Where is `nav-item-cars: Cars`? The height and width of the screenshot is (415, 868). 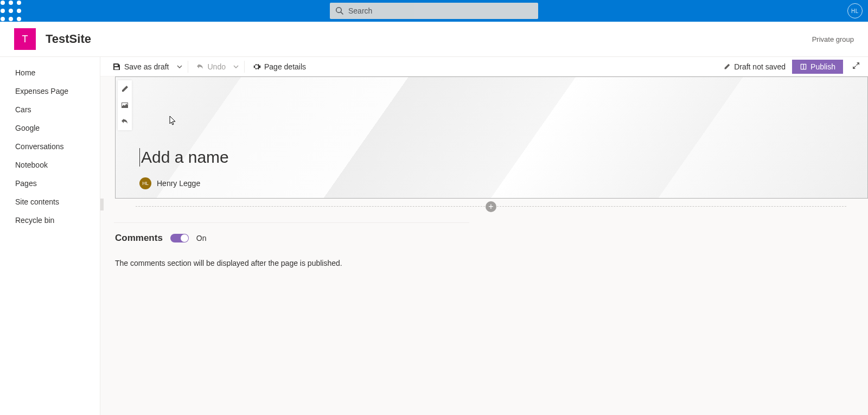 nav-item-cars: Cars is located at coordinates (50, 110).